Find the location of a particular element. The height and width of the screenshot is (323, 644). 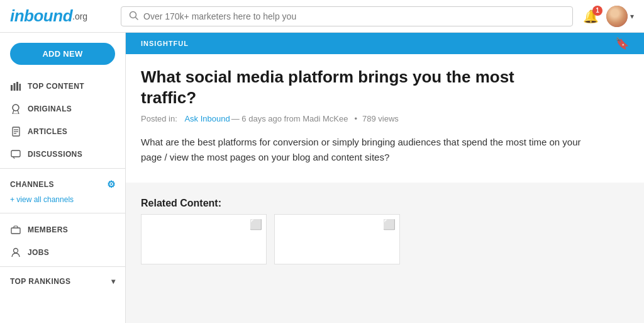

sidebar-item-originals: ORIGINALS is located at coordinates (63, 109).